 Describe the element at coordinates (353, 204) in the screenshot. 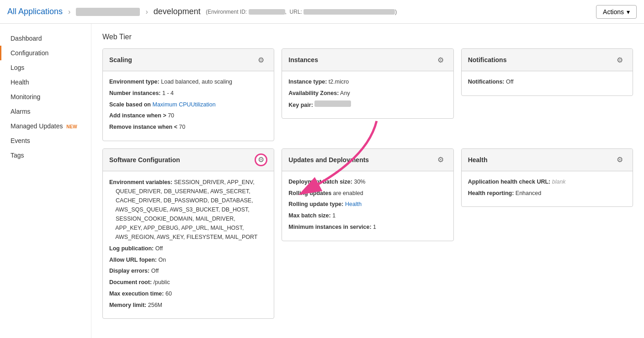

I see `rolling-update-type-link: Health` at that location.